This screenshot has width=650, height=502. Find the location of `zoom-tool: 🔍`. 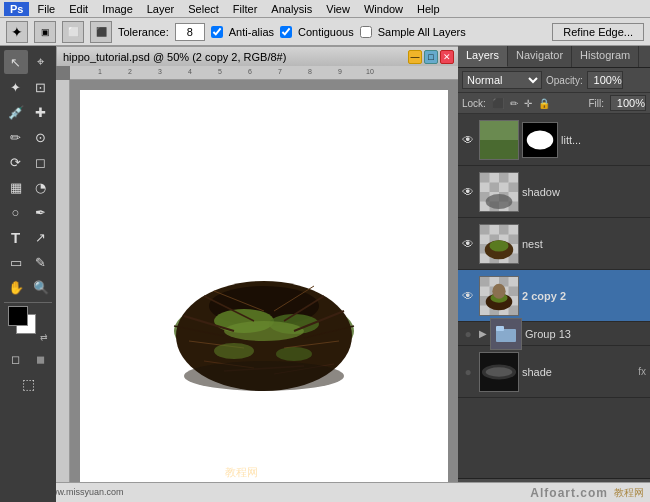

zoom-tool: 🔍 is located at coordinates (41, 287).